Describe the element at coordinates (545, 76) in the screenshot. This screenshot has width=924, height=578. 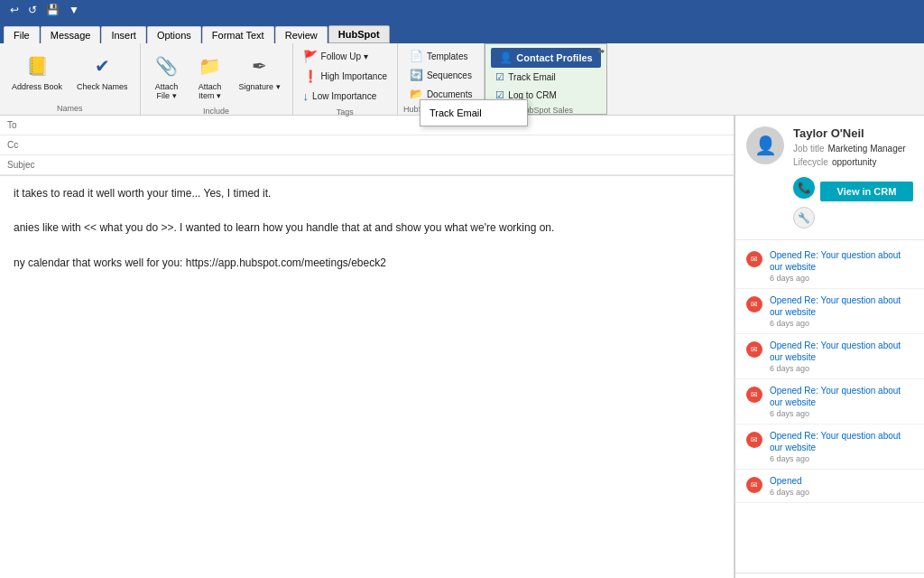
I see `hs-sales-items: 👤 Contact Profiles ☑ Track Email ☑ Log t…` at that location.